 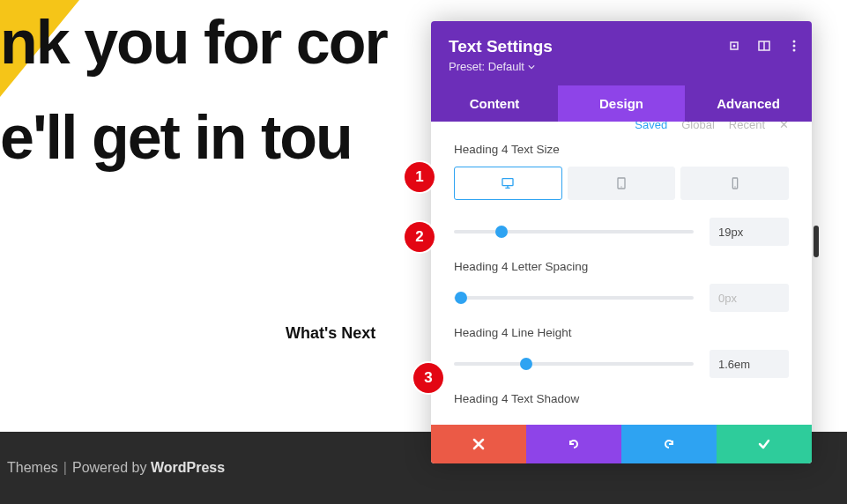 What do you see at coordinates (109, 468) in the screenshot?
I see `footer-powered-by: Powered by` at bounding box center [109, 468].